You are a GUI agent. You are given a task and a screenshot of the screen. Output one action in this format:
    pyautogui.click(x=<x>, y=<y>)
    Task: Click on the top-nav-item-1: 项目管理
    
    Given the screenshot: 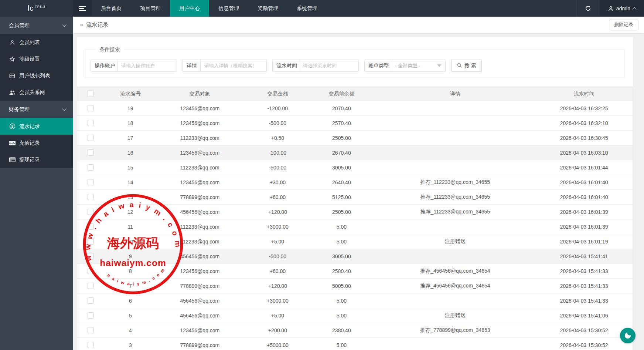 What is the action you would take?
    pyautogui.click(x=150, y=8)
    